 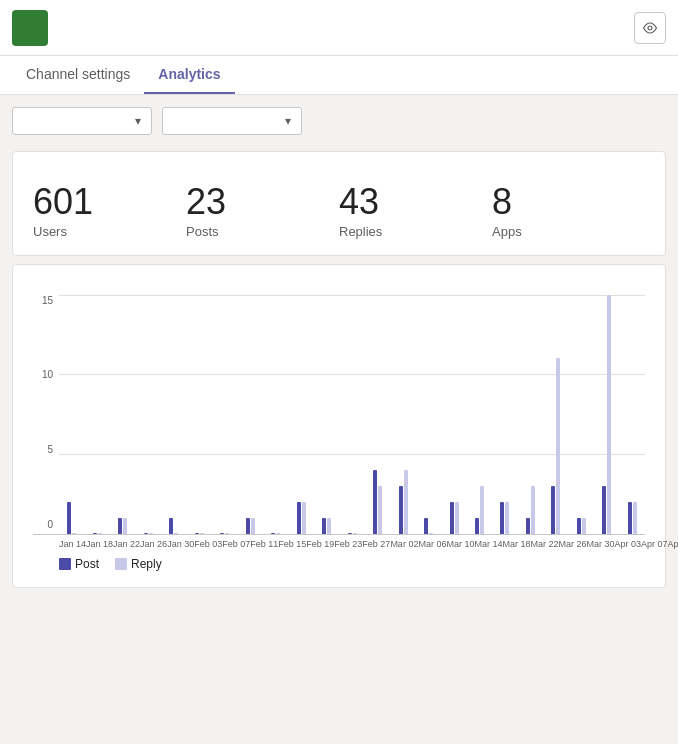 I want to click on stat-replies-label: Replies, so click(x=416, y=232).